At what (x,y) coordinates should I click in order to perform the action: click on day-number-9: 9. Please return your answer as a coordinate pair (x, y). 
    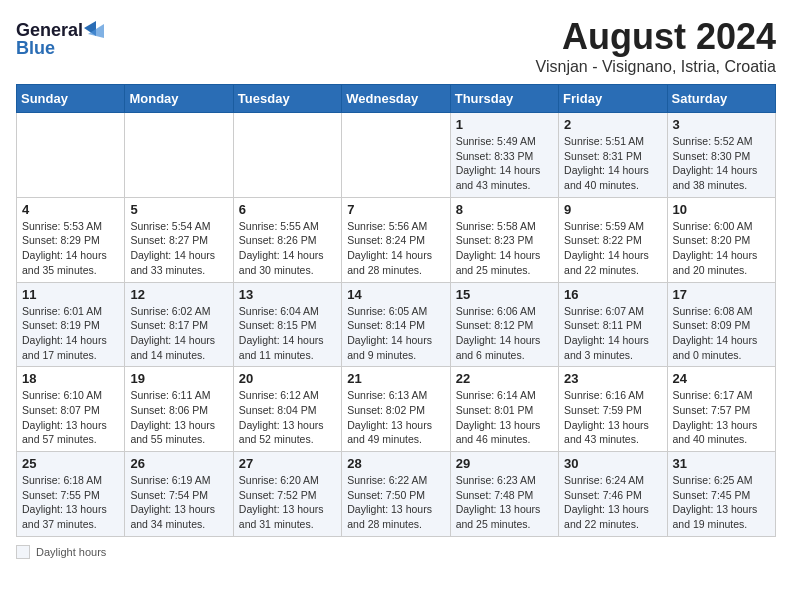
    Looking at the image, I should click on (612, 210).